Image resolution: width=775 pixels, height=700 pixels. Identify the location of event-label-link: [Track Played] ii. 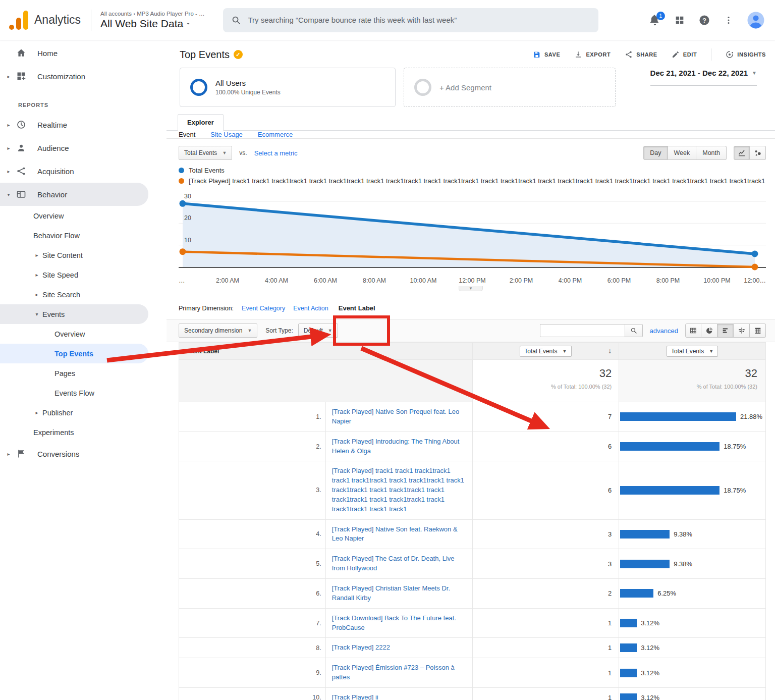
(355, 696).